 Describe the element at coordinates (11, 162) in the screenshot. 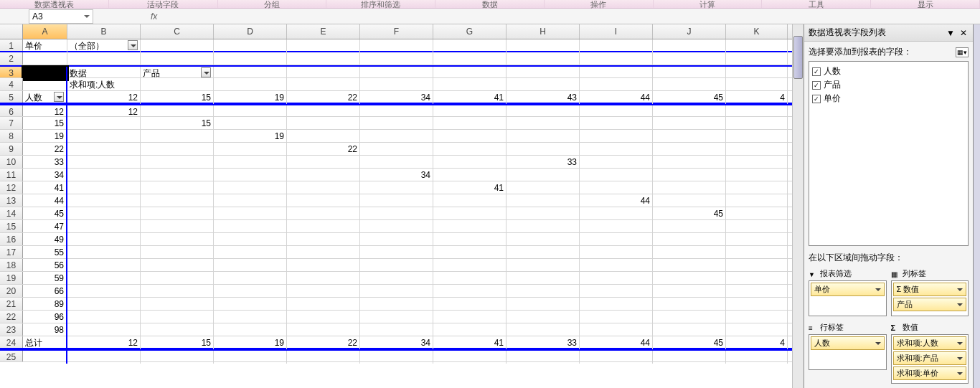

I see `row-header: 10` at that location.